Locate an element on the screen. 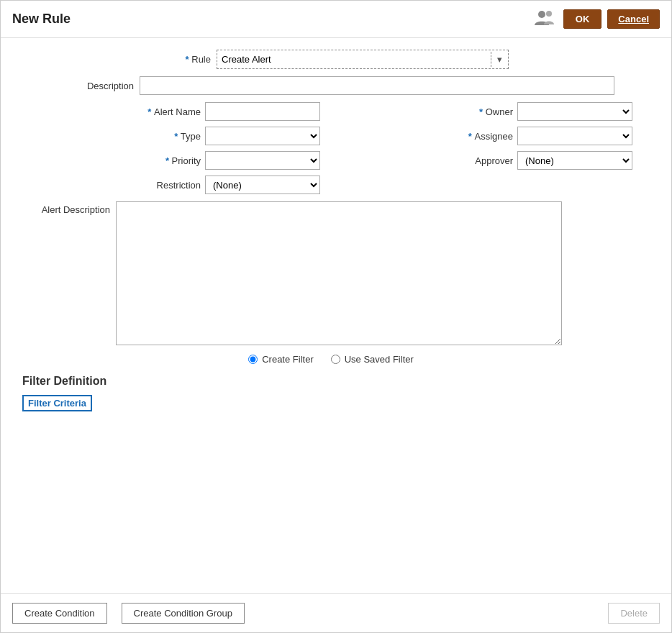  approver-label: Approver is located at coordinates (484, 161).